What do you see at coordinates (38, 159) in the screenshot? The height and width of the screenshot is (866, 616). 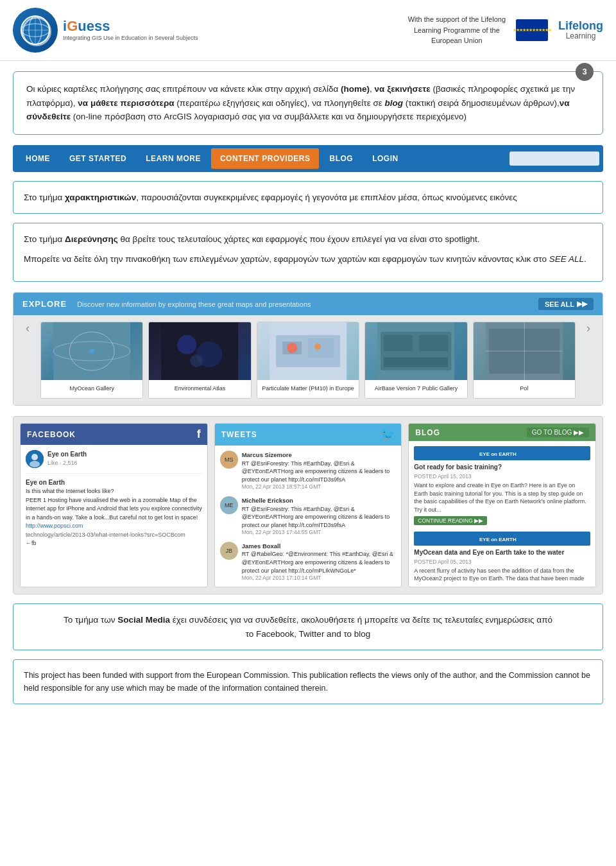 I see `nav-home: HOME` at bounding box center [38, 159].